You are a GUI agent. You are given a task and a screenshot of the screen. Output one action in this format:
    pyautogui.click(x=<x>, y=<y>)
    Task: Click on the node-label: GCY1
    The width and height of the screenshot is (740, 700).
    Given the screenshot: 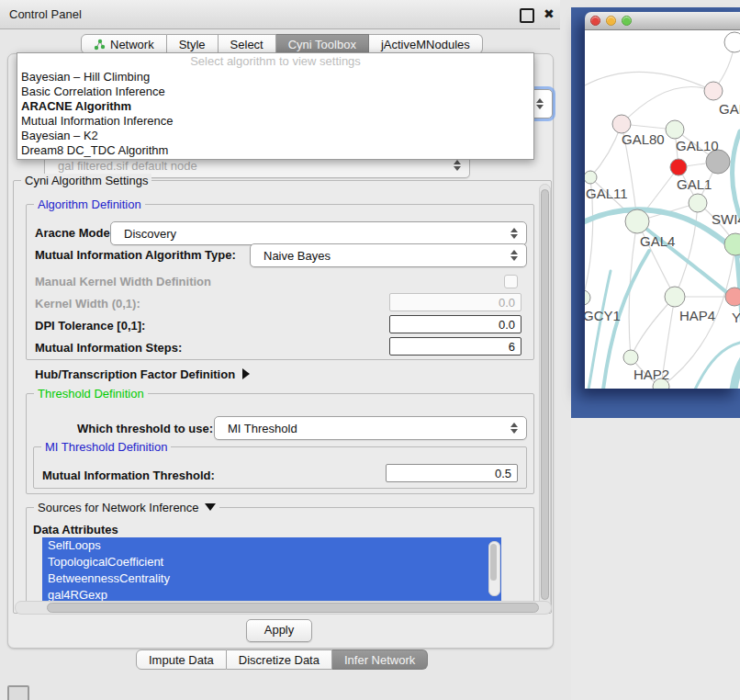 What is the action you would take?
    pyautogui.click(x=602, y=316)
    